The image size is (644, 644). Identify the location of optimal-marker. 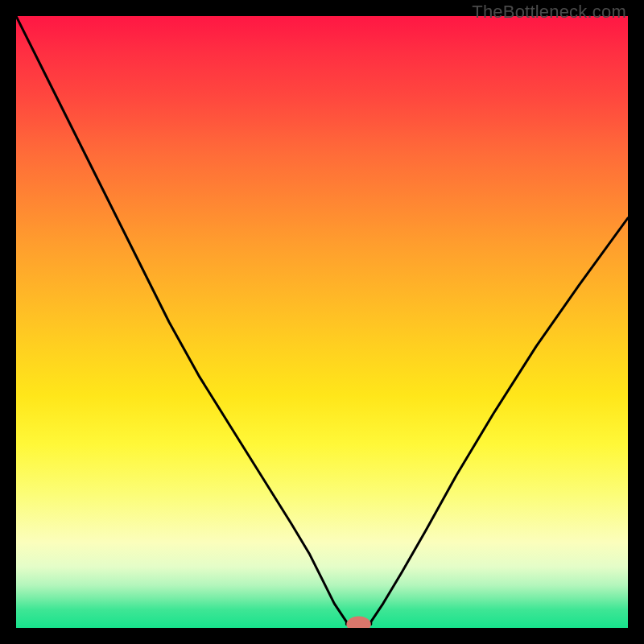
(358, 622).